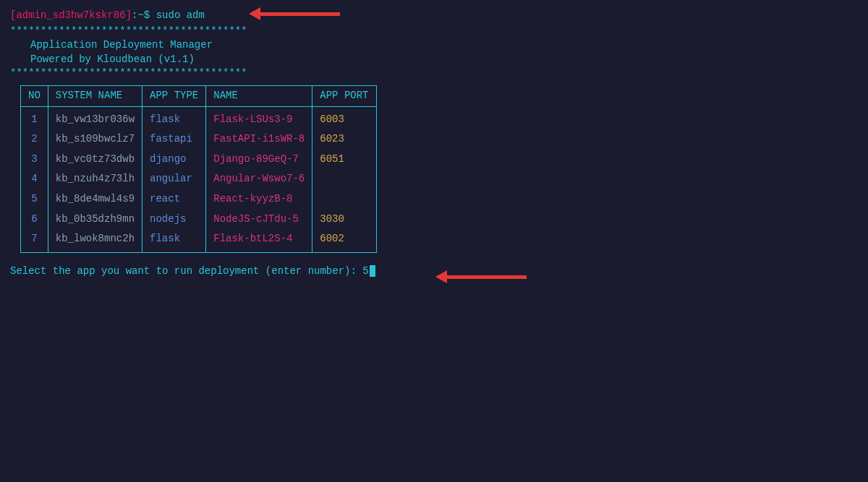  I want to click on th-type: APP TYPE, so click(174, 95).